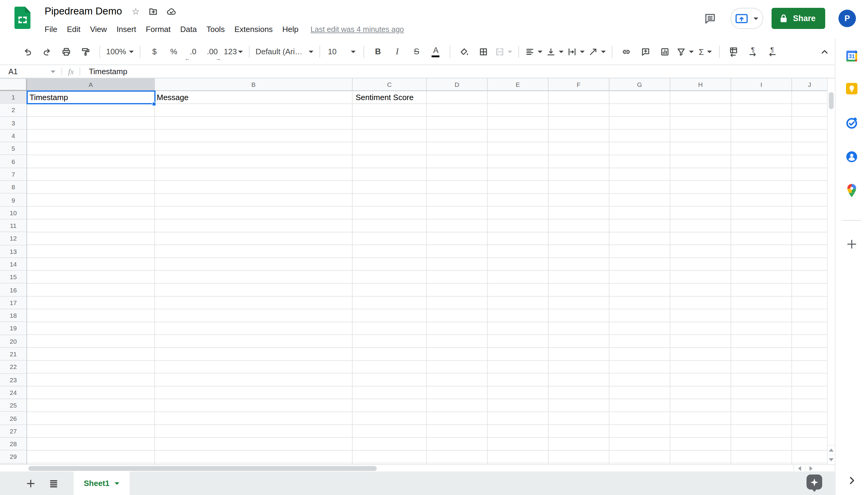  I want to click on calendar-icon: 31, so click(852, 56).